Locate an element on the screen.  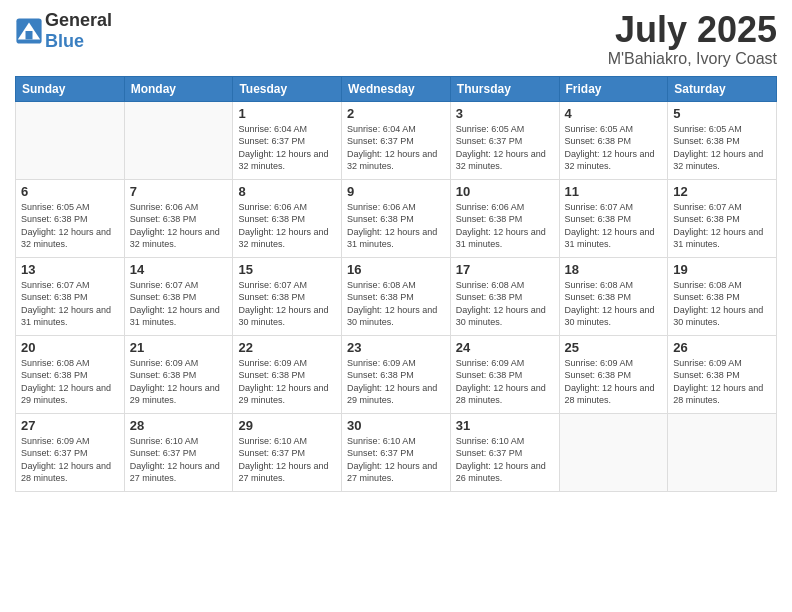
calendar-cell: 17Sunrise: 6:08 AMSunset: 6:38 PMDayligh… is located at coordinates (504, 296).